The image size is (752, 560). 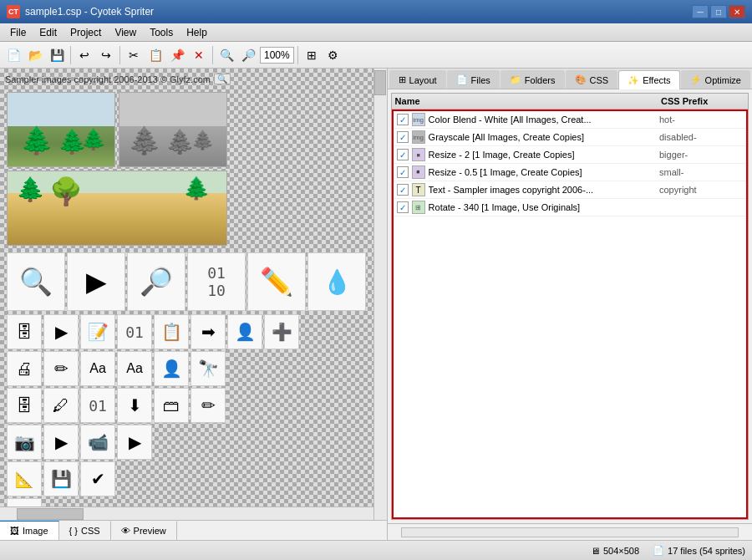 What do you see at coordinates (715, 79) in the screenshot?
I see `panel-tab-optimize: ⚡ Optimize` at bounding box center [715, 79].